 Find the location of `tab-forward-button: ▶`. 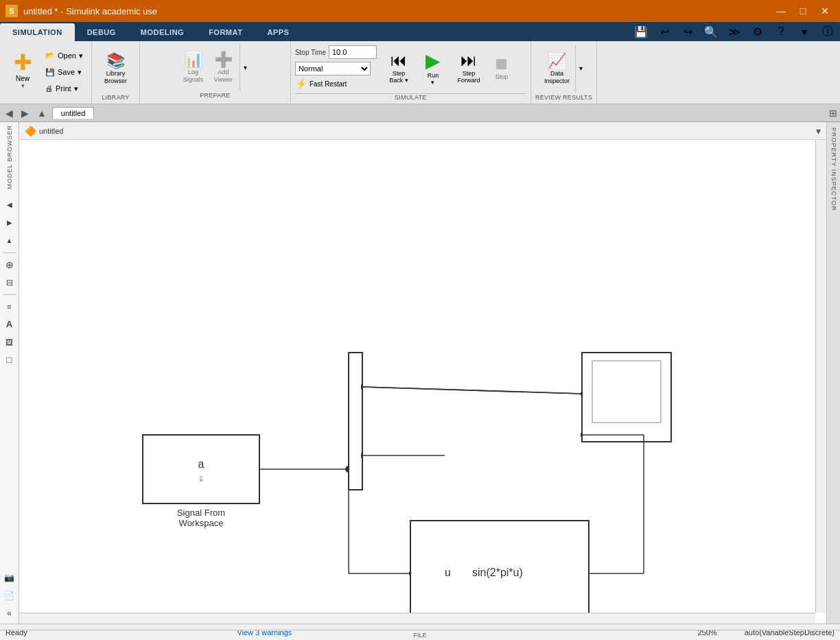

tab-forward-button: ▶ is located at coordinates (25, 113).